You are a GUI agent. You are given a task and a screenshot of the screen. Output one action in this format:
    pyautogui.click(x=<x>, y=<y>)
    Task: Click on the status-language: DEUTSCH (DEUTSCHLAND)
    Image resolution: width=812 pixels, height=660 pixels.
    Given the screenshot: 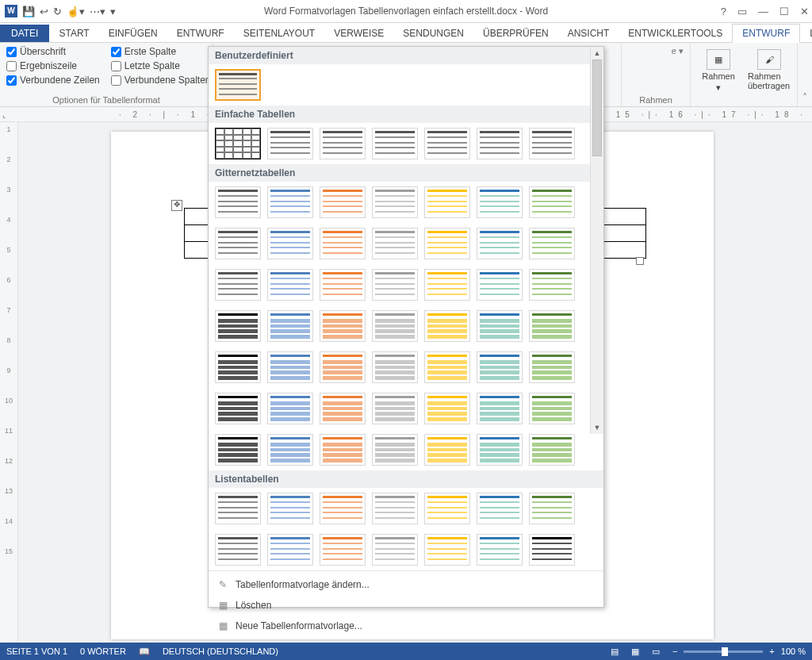 What is the action you would take?
    pyautogui.click(x=220, y=651)
    